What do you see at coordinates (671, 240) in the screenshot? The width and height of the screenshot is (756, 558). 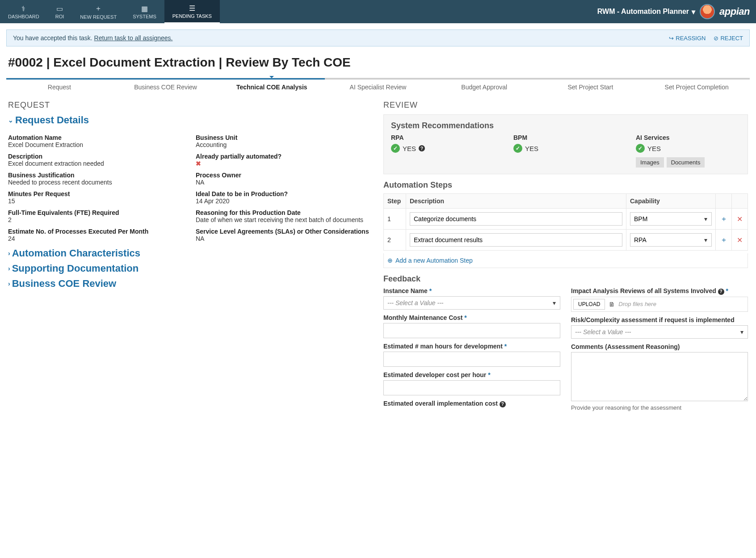 I see `step-capability-select: RPA` at bounding box center [671, 240].